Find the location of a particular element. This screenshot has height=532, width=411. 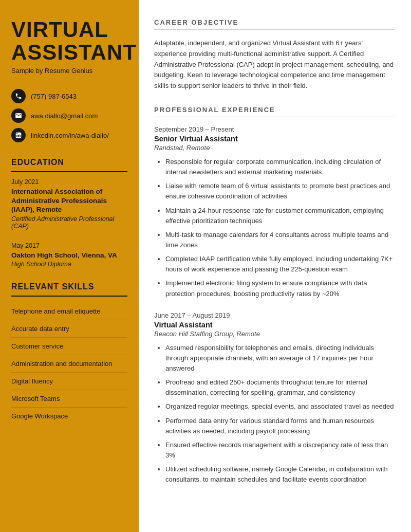

career-objective-text: Adaptable, independent, and organized Vi… is located at coordinates (274, 65).